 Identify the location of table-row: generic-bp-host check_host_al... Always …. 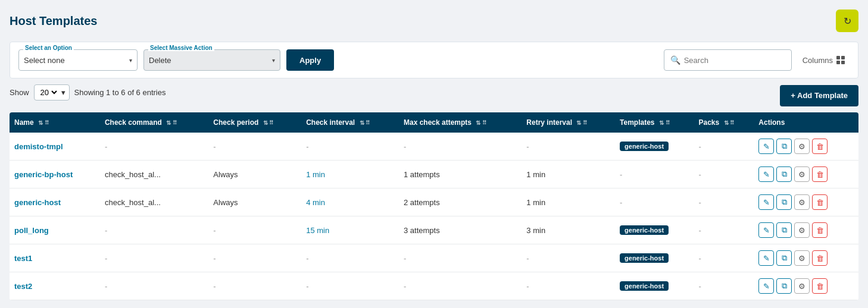
(434, 175).